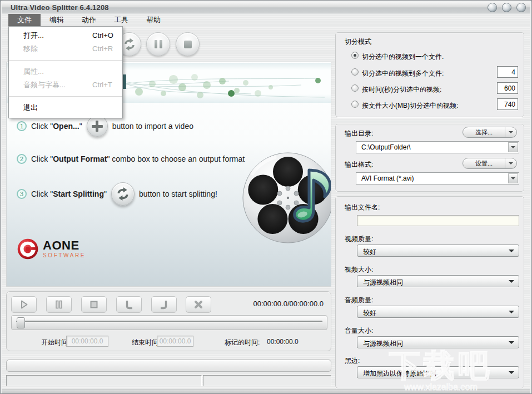 This screenshot has width=532, height=394. I want to click on radio-by-size, so click(355, 104).